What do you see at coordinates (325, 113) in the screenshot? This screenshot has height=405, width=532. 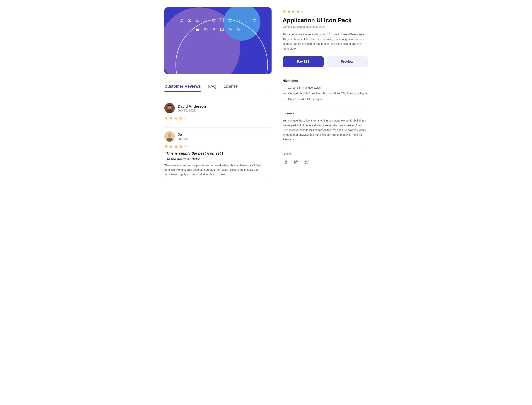 I see `license-title: License` at bounding box center [325, 113].